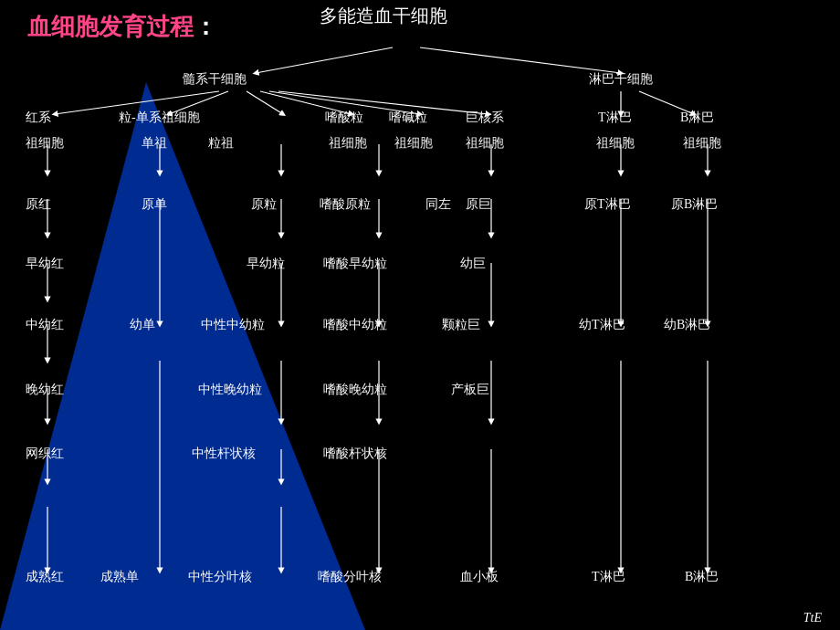 The height and width of the screenshot is (630, 840). What do you see at coordinates (154, 143) in the screenshot?
I see `mono-ancestor: 单祖` at bounding box center [154, 143].